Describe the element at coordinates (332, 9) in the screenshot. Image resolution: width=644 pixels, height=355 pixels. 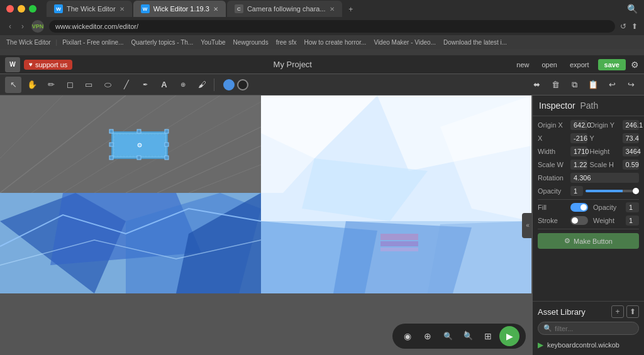
I see `tab-close-3: ✕` at that location.